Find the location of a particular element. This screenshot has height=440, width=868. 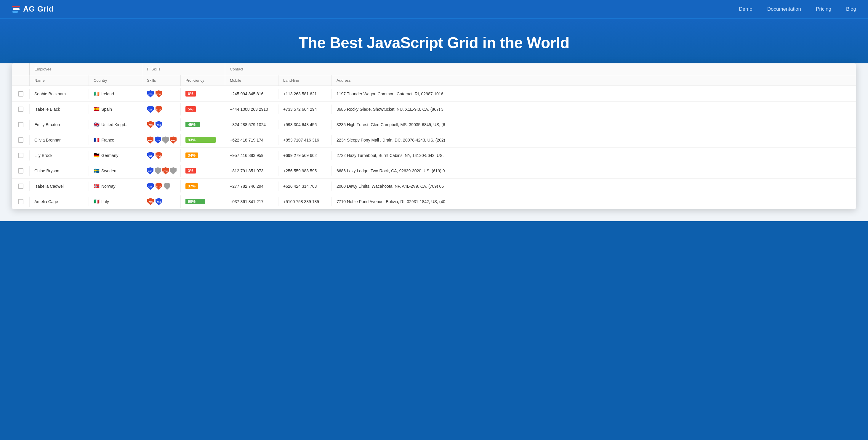

nav-link-pricing: Pricing is located at coordinates (824, 9).